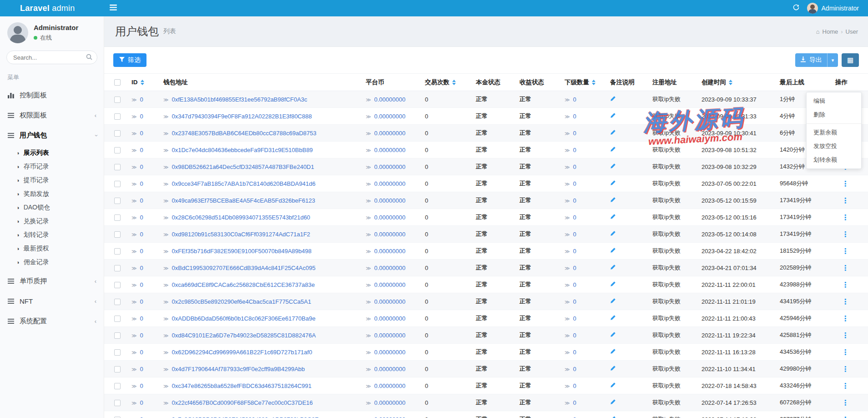 The height and width of the screenshot is (418, 868). What do you see at coordinates (130, 60) in the screenshot?
I see `filter-button: 筛选` at bounding box center [130, 60].